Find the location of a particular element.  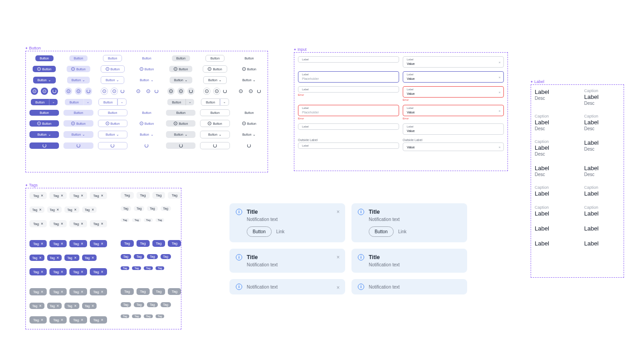

button-grey-full: Button is located at coordinates (181, 113).